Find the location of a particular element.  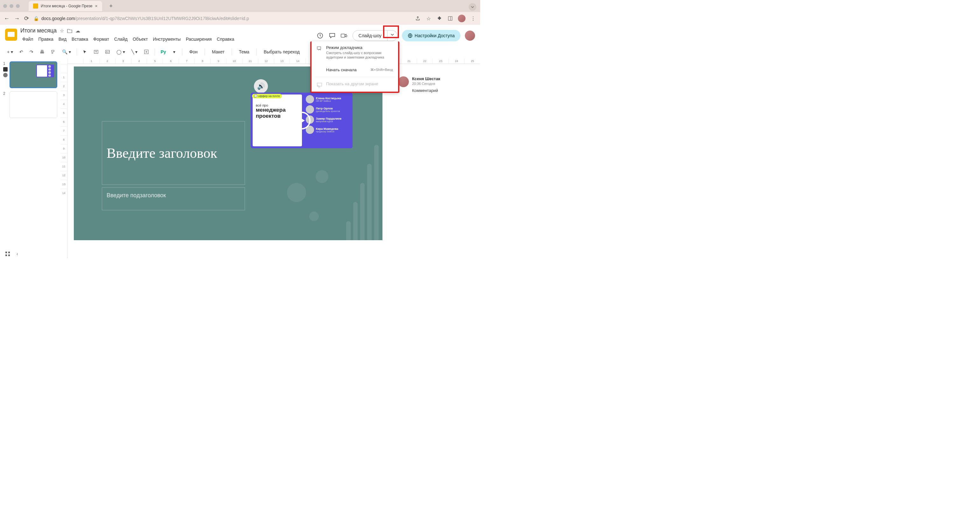

select-tool-icon is located at coordinates (85, 52).